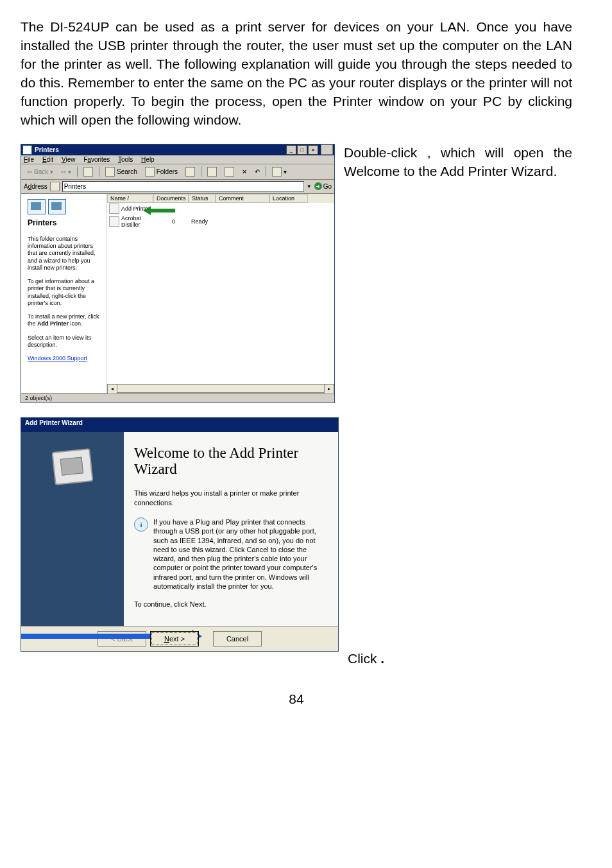 Image resolution: width=612 pixels, height=868 pixels. Describe the element at coordinates (47, 159) in the screenshot. I see `menu-edit: Edit` at that location.